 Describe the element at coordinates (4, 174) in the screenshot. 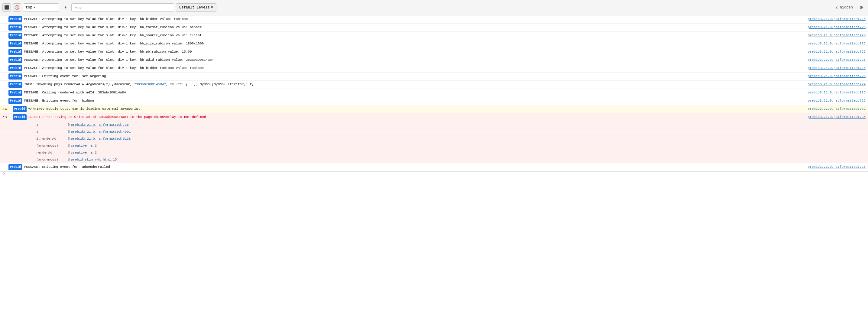

I see `prompt-icon: >` at that location.